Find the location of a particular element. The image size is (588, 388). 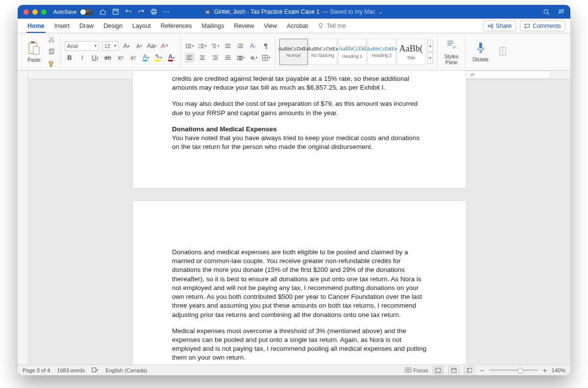

shading-button: ▾ is located at coordinates (253, 58).